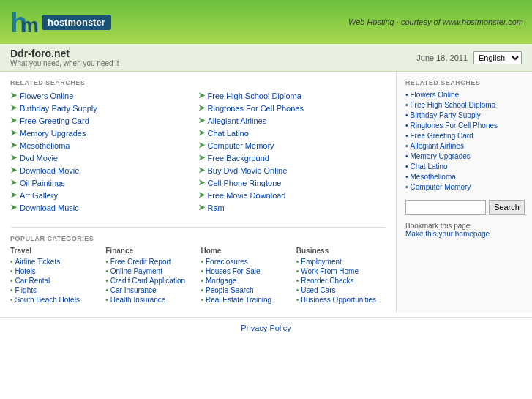 This screenshot has width=532, height=399. What do you see at coordinates (33, 281) in the screenshot?
I see `category-link-anchor: Car Rental` at bounding box center [33, 281].